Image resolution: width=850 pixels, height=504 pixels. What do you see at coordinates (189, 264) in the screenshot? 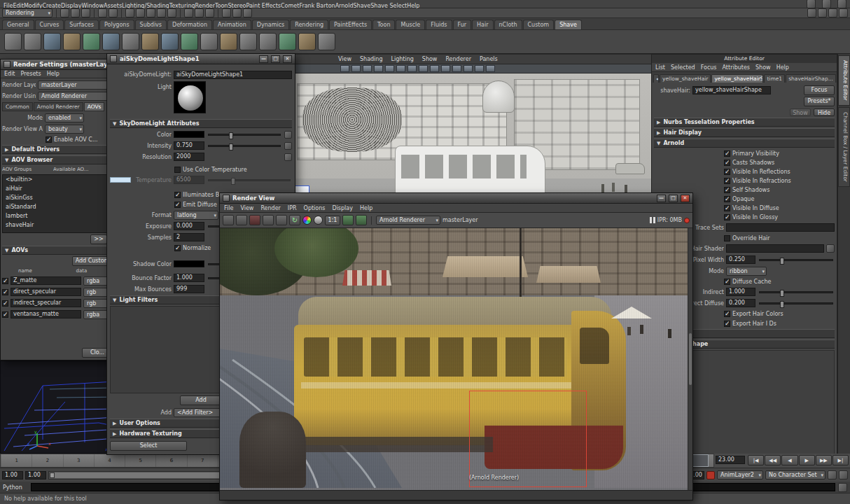
I see `shadow-color-swatch` at bounding box center [189, 264].